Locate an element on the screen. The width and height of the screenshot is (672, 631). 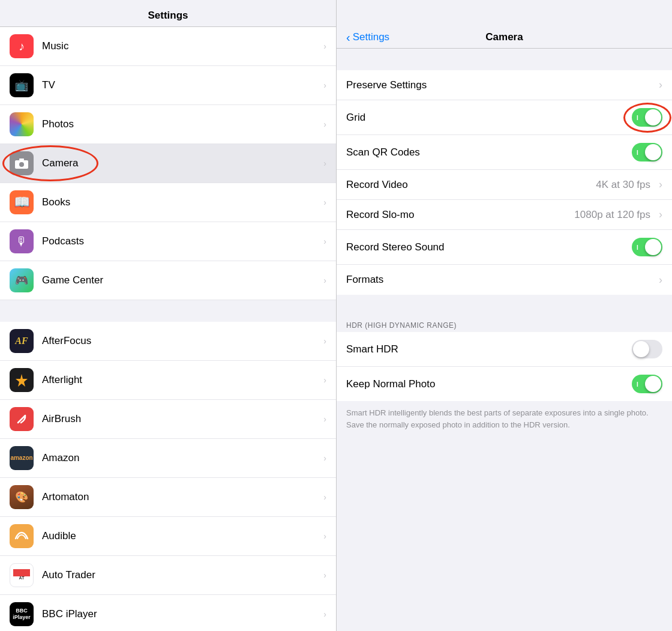
record-video-item: Record Video 4K at 30 fps › is located at coordinates (504, 185).